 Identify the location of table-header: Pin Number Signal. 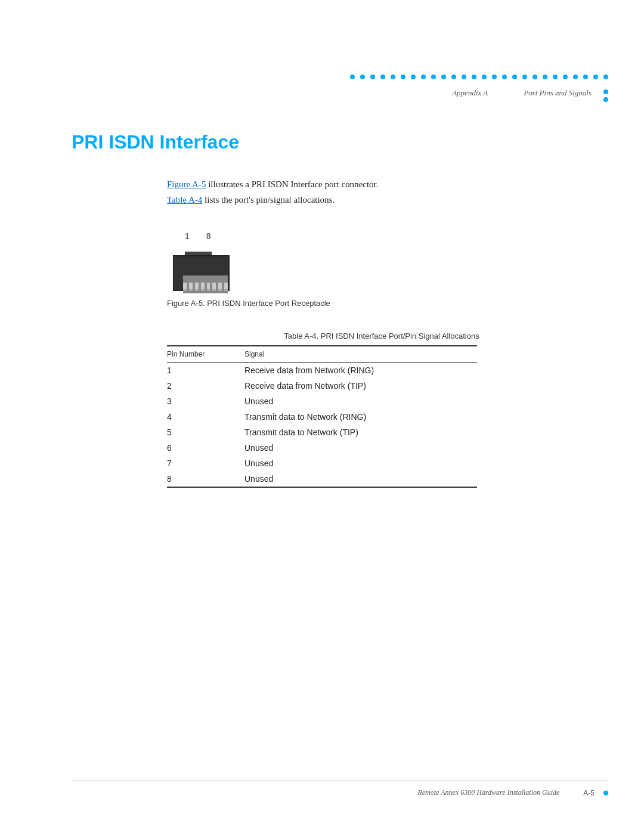
(322, 354).